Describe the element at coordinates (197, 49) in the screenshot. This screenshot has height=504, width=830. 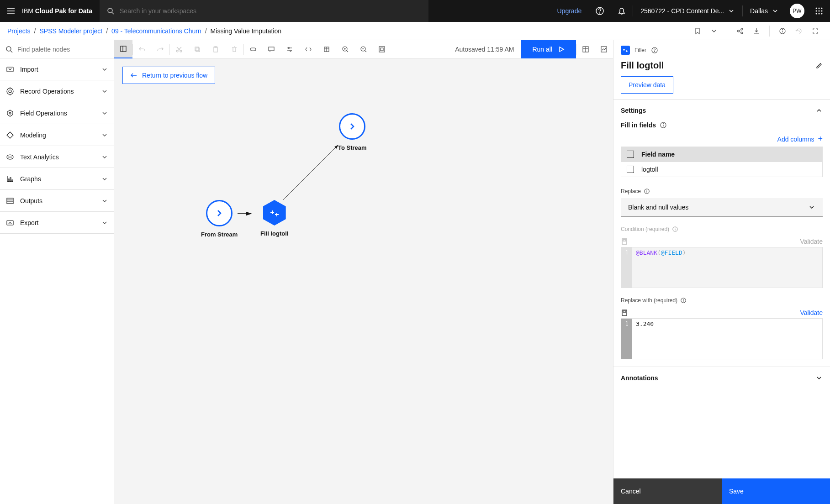
I see `copy-icon` at that location.